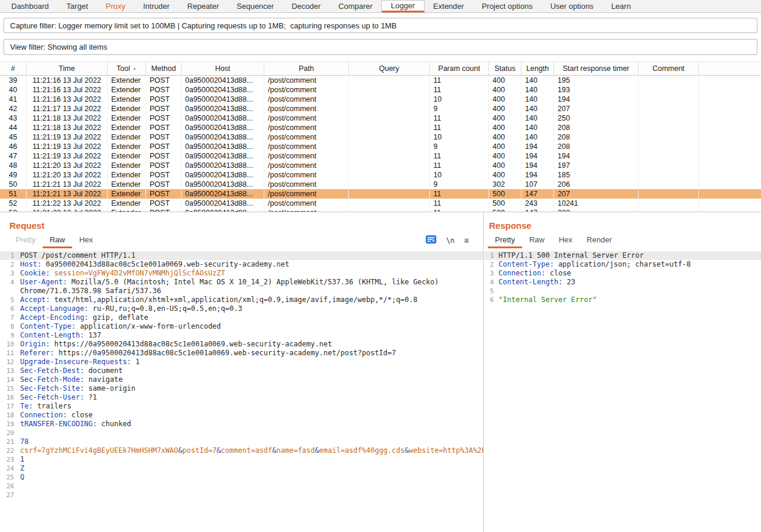  What do you see at coordinates (459, 203) in the screenshot?
I see `cell-param-count: 11` at bounding box center [459, 203].